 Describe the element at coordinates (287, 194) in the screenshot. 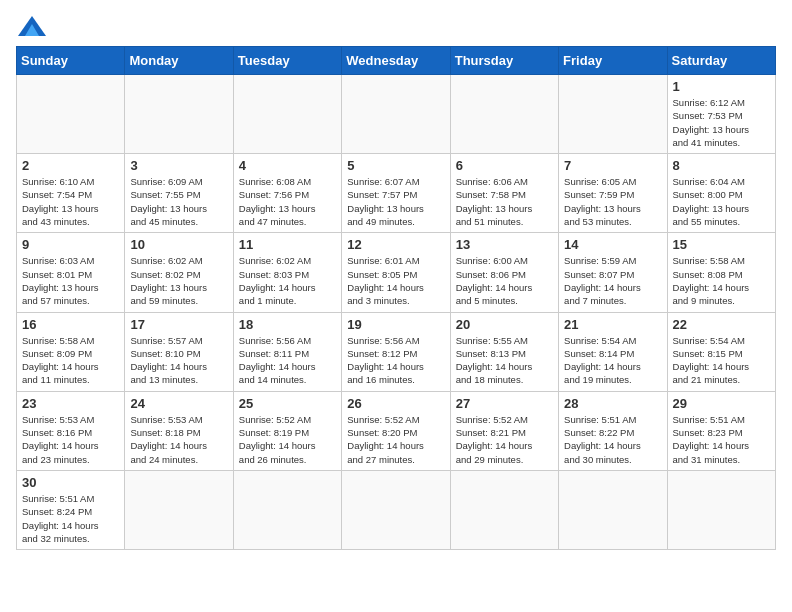

I see `day-cell: 4Sunrise: 6:08 AM Sunset: 7:56 PM Daylig…` at that location.